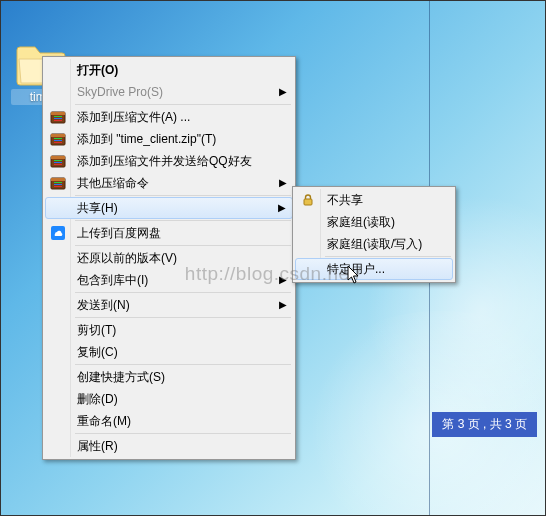 Image resolution: width=546 pixels, height=516 pixels. I want to click on menu-include-library: 包含到库中(I) ▶, so click(169, 280).